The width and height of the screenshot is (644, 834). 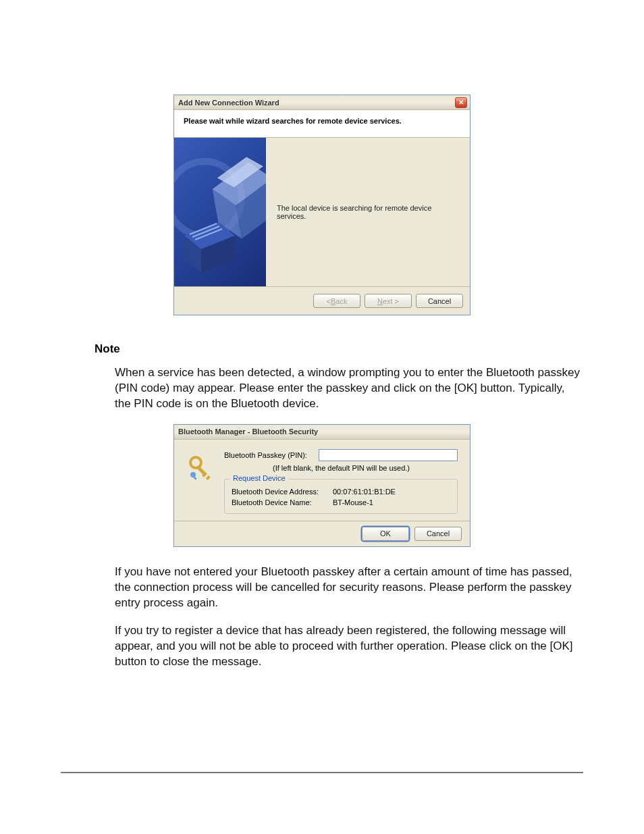 I want to click on wizard-dialog: Add New Connection Wizard ✕ Please wait …, so click(x=322, y=205).